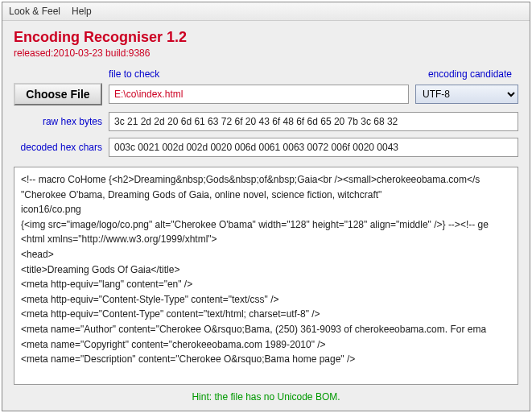 Image resolution: width=532 pixels, height=413 pixels. I want to click on preview-line: <html xmlns="http://www.w3.org/1999/xhtm…, so click(270, 240).